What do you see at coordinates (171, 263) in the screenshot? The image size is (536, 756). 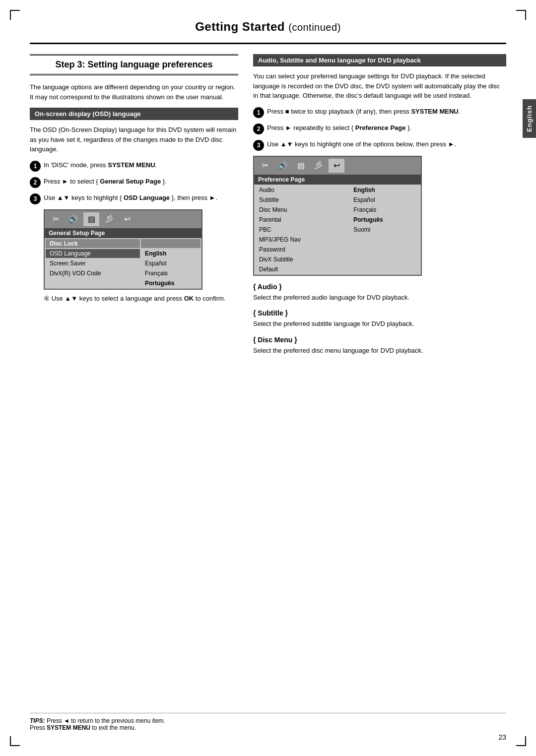 I see `menu-cell-espanol: Español` at bounding box center [171, 263].